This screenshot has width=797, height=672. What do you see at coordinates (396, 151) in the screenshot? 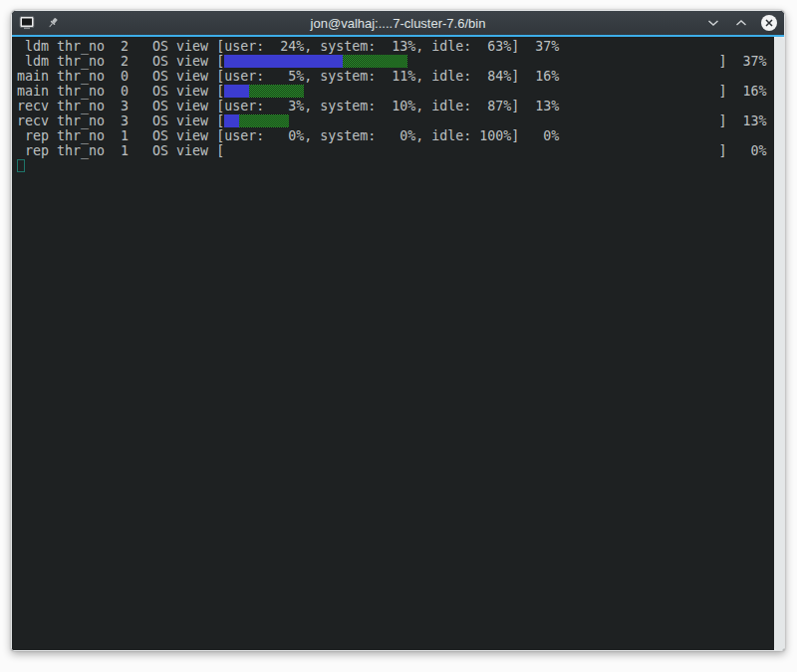
I see `terminal-row: rep thr_no 1 OS view [ ] 0%` at bounding box center [396, 151].